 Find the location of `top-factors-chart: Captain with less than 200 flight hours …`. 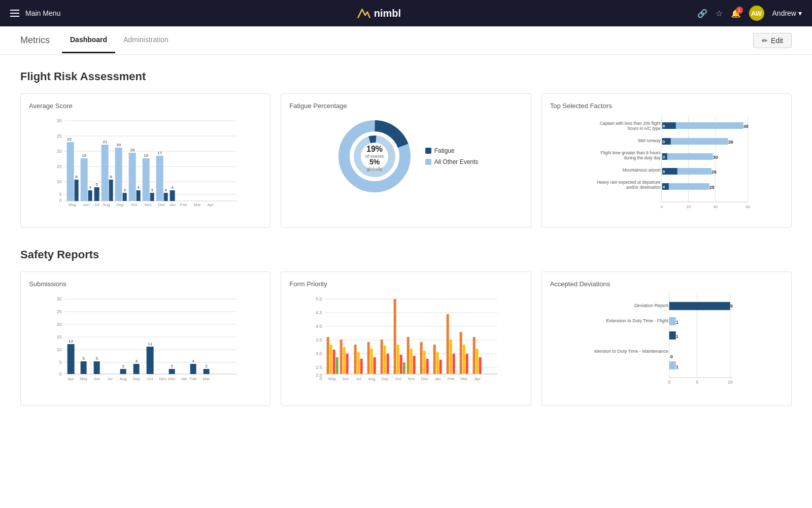

top-factors-chart: Captain with less than 200 flight hours … is located at coordinates (667, 166).